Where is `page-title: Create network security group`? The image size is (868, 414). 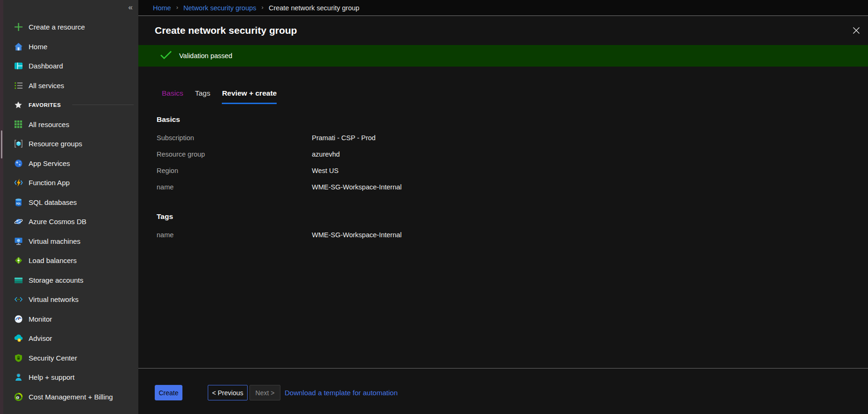 page-title: Create network security group is located at coordinates (226, 30).